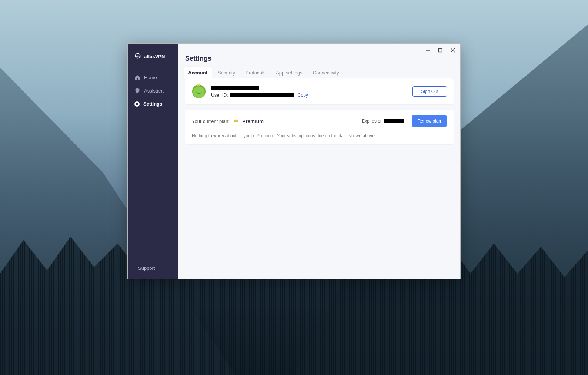 Image resolution: width=588 pixels, height=375 pixels. Describe the element at coordinates (440, 50) in the screenshot. I see `maximize-button` at that location.